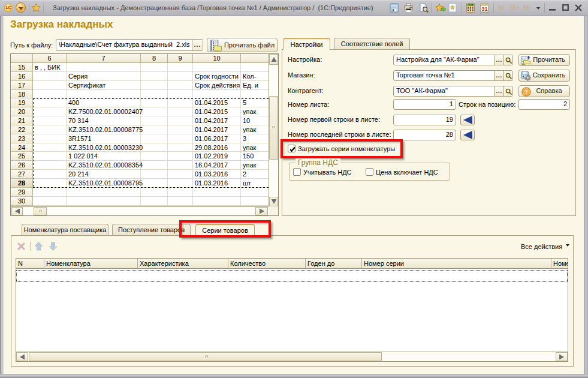  What do you see at coordinates (155, 59) in the screenshot?
I see `column-header: 8` at bounding box center [155, 59].